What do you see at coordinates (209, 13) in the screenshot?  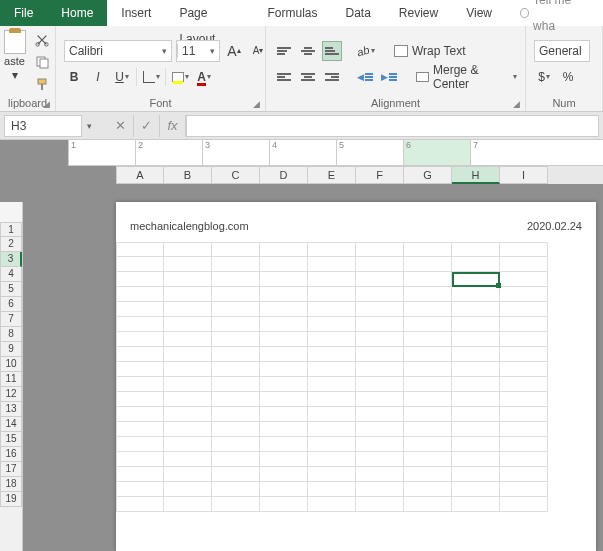 I see `tab-page-layout: Page Layout` at bounding box center [209, 13].